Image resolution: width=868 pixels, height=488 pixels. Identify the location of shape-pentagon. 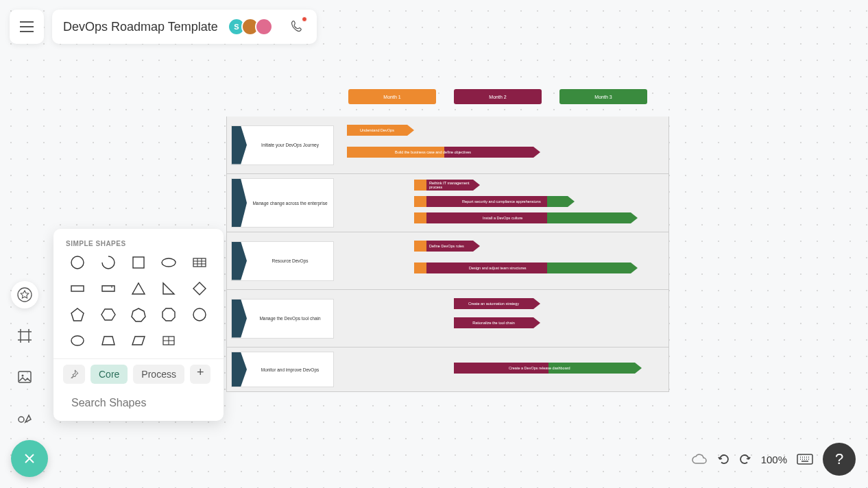
(77, 315).